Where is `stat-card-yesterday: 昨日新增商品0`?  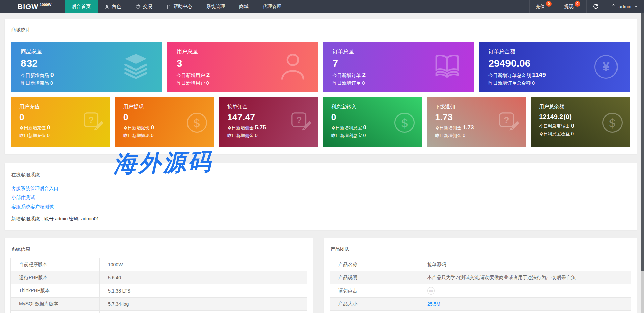 stat-card-yesterday: 昨日新增商品0 is located at coordinates (92, 83).